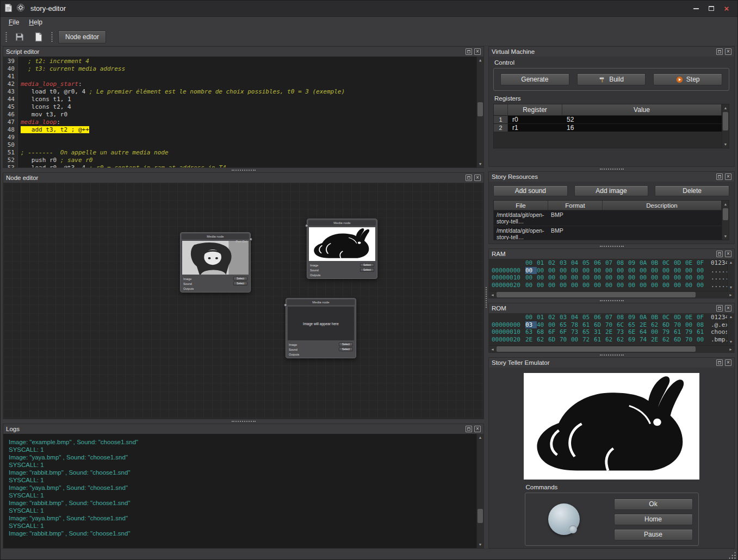 The width and height of the screenshot is (738, 560). Describe the element at coordinates (588, 340) in the screenshot. I see `hex-byte-cell: 72` at that location.